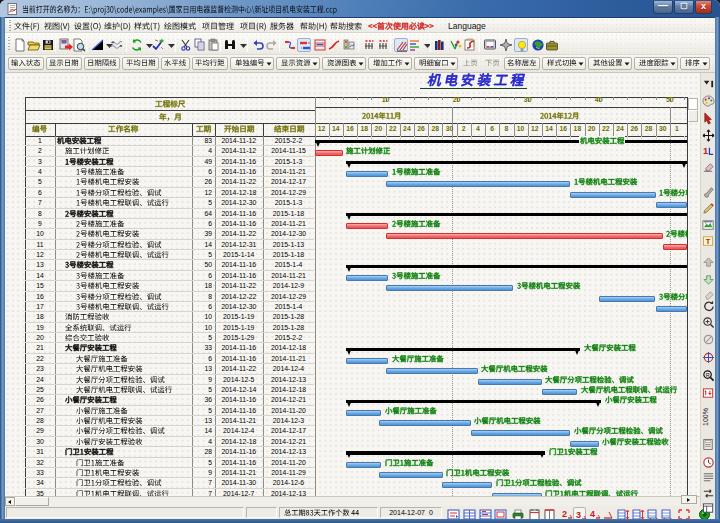 This screenshot has width=720, height=523. I want to click on svg-text: R, so click(707, 375).